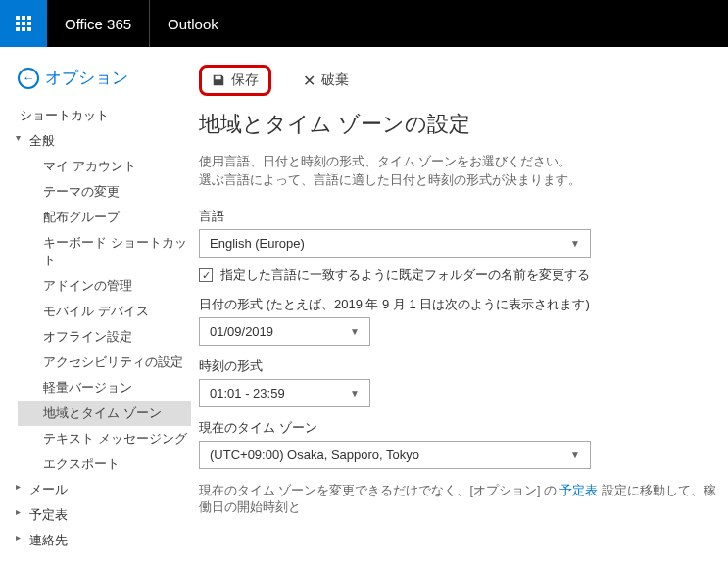 This screenshot has height=566, width=728. Describe the element at coordinates (104, 388) in the screenshot. I see `sidebar-subitem-light: 軽量バージョン` at that location.